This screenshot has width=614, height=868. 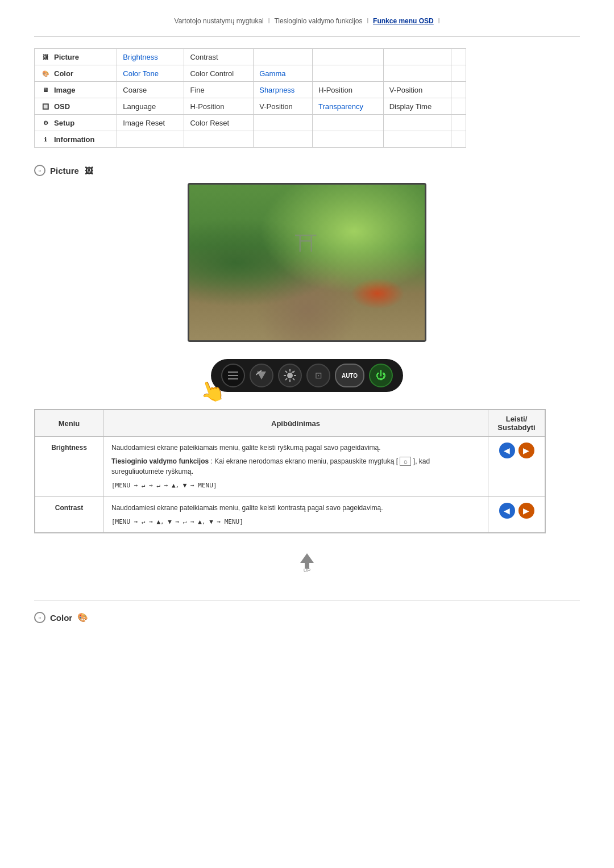 I want to click on monitor-screen, so click(x=307, y=262).